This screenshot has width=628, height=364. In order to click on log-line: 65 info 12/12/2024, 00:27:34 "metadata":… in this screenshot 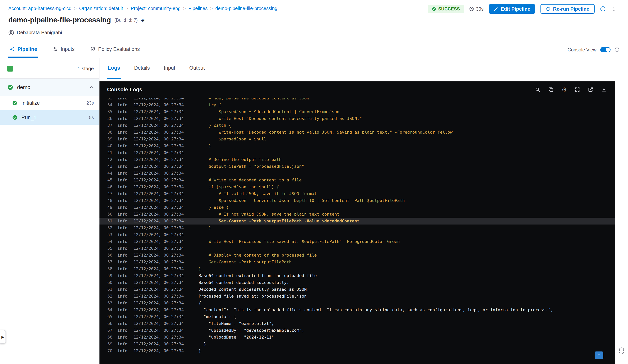, I will do `click(357, 317)`.